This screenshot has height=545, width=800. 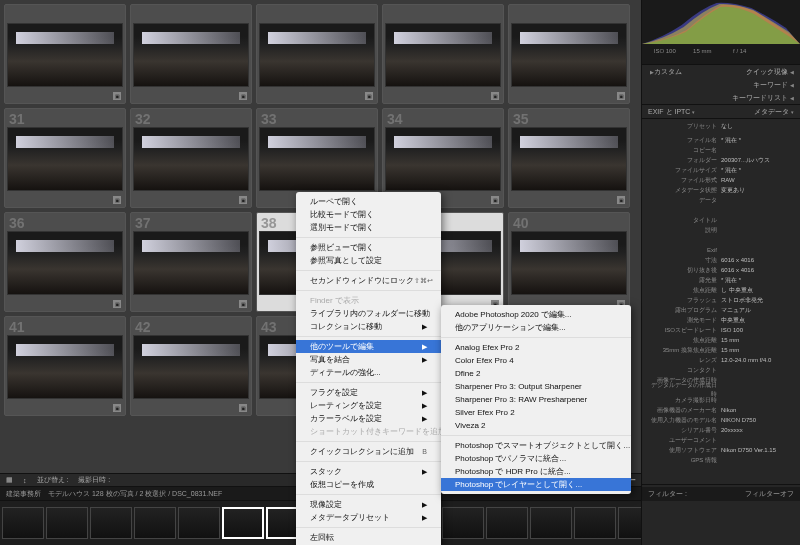 What do you see at coordinates (536, 400) in the screenshot?
I see `context-submenu-edit-in: Adobe Photoshop 2020 で編集...他のアプリケーションで編集…` at bounding box center [536, 400].